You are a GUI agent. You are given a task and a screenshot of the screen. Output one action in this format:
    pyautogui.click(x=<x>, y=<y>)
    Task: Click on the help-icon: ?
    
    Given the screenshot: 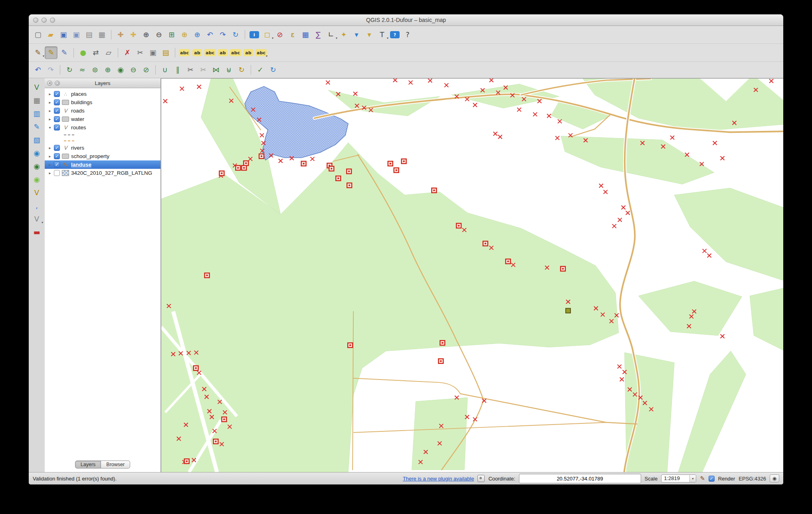 What is the action you would take?
    pyautogui.click(x=395, y=35)
    